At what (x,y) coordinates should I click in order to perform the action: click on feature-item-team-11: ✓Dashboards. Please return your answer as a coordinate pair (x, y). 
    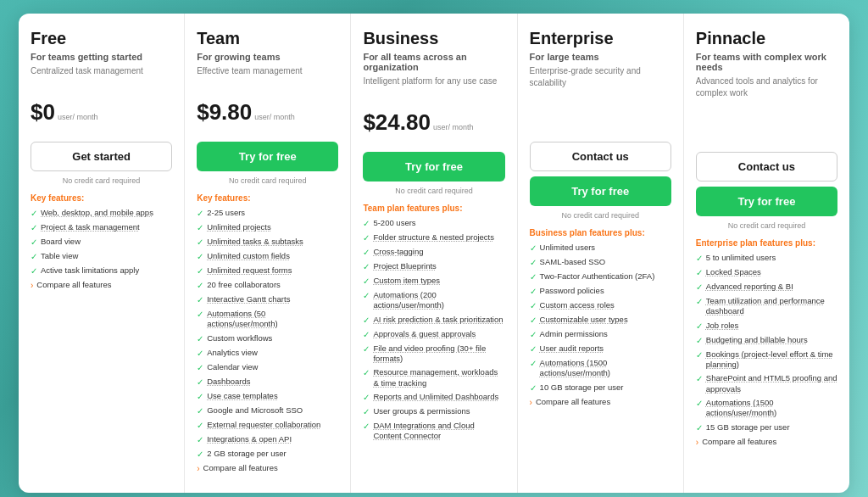
    Looking at the image, I should click on (268, 382).